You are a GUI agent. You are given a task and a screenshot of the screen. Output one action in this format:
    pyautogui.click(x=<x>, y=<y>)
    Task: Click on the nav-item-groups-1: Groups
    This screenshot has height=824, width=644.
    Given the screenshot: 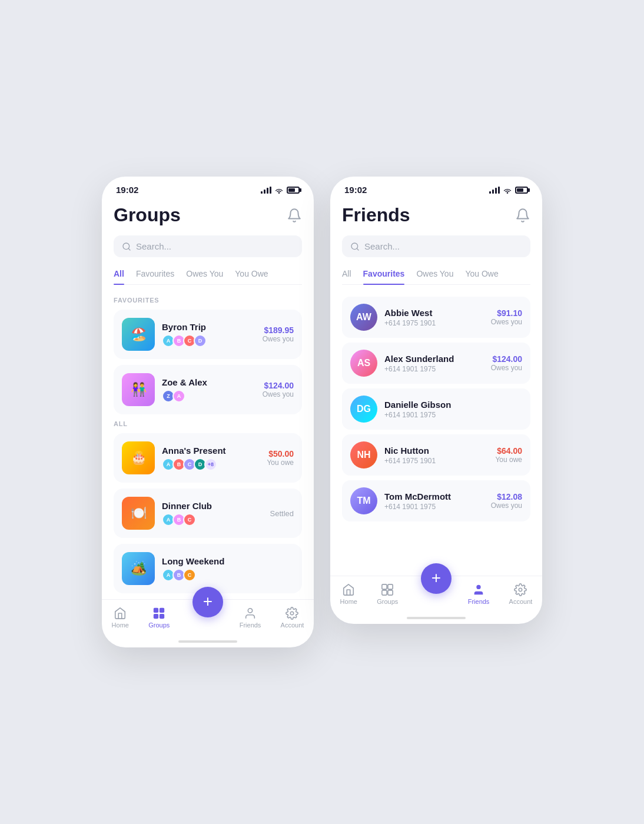 What is the action you would take?
    pyautogui.click(x=159, y=618)
    